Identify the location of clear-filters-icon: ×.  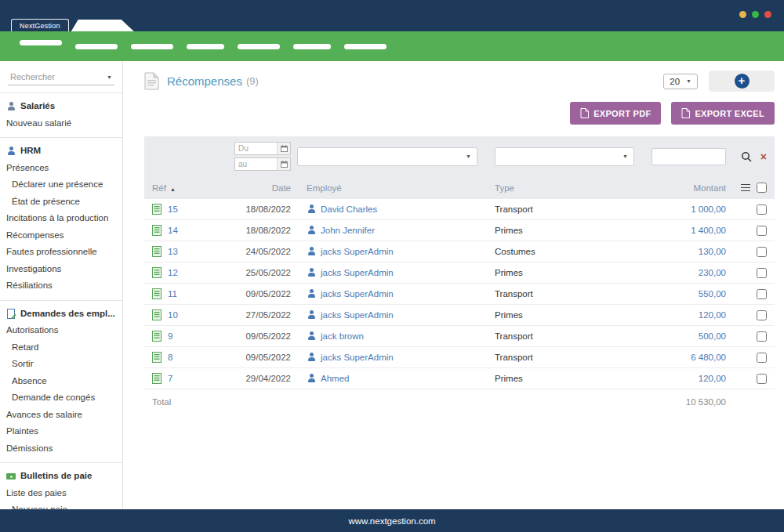
(764, 157).